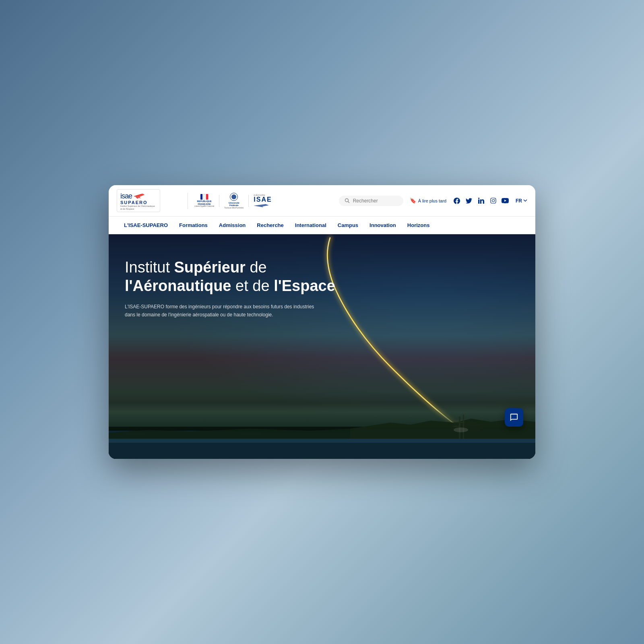 Image resolution: width=644 pixels, height=644 pixels. I want to click on partner-logos: REPUBLIQUEFRANÇAISE Liberté Égalité Frat…, so click(230, 201).